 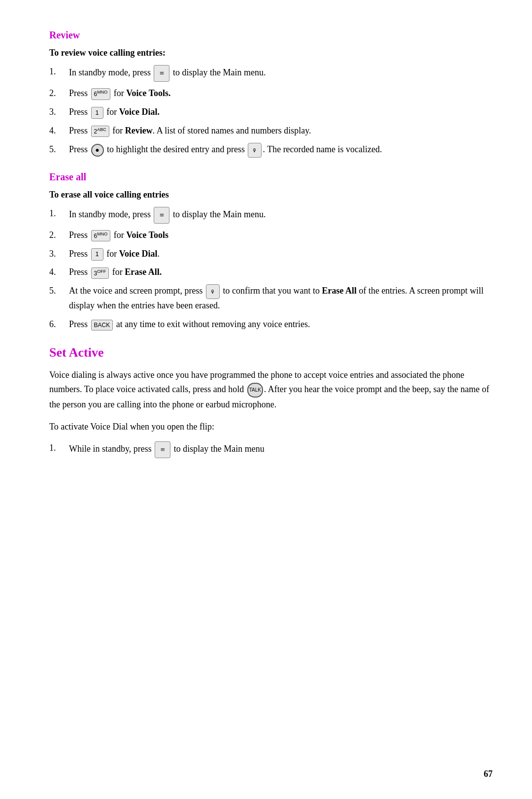 I want to click on review-subheading: To review voice calling entries:, so click(x=271, y=53).